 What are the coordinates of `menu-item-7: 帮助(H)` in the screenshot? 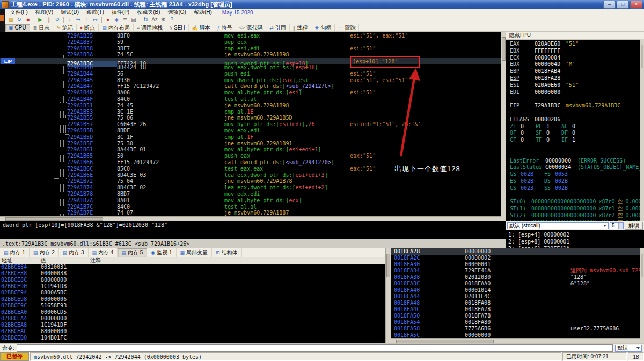 It's located at (203, 12).